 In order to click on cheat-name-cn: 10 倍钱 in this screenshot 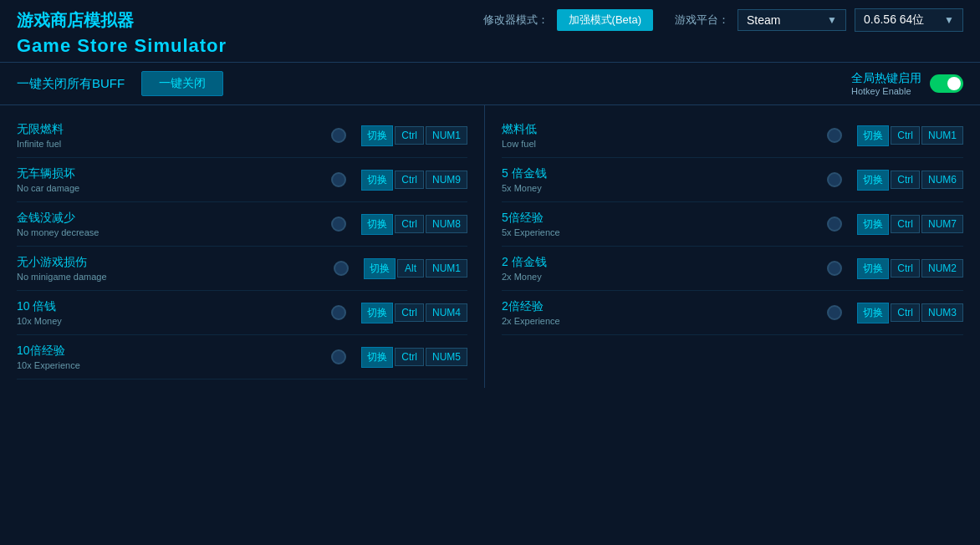, I will do `click(169, 307)`.